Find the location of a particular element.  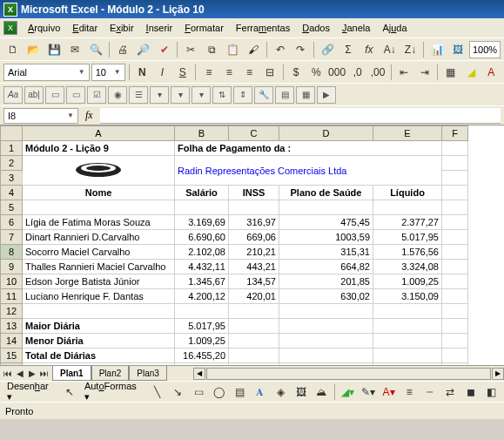

font-combo: Arial▼ is located at coordinates (47, 72).